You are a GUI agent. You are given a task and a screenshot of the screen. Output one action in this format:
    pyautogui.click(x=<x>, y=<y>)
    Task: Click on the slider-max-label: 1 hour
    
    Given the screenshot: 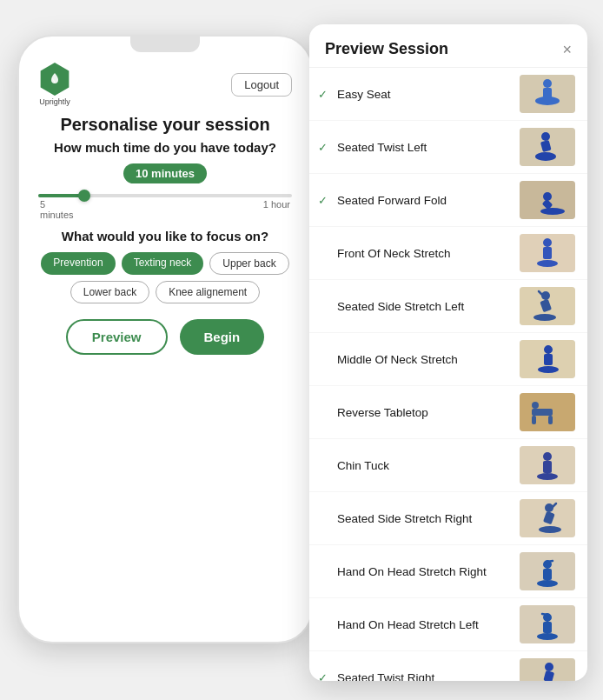 What is the action you would take?
    pyautogui.click(x=276, y=210)
    